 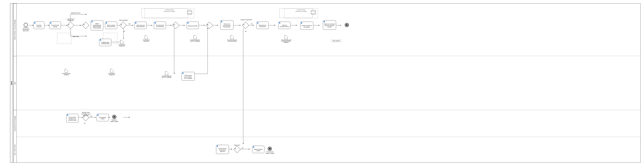 I want to click on lane-label-4: Risk / Credit Center, so click(x=15, y=150).